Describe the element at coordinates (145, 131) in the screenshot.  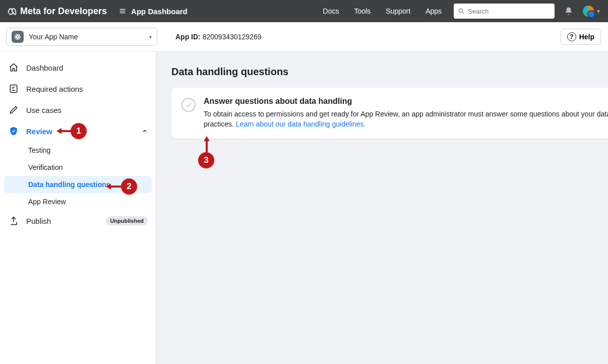
I see `chevron-up-icon` at that location.